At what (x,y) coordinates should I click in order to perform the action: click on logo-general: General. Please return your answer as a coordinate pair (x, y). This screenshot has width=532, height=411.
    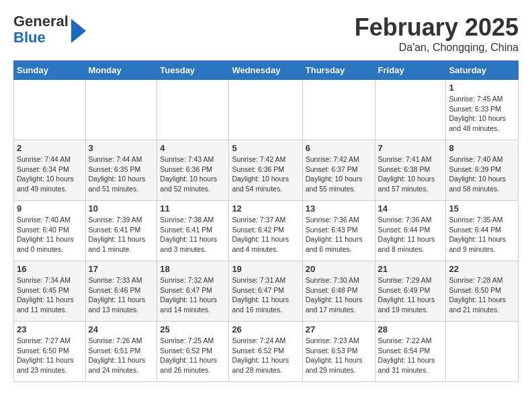
    Looking at the image, I should click on (41, 21).